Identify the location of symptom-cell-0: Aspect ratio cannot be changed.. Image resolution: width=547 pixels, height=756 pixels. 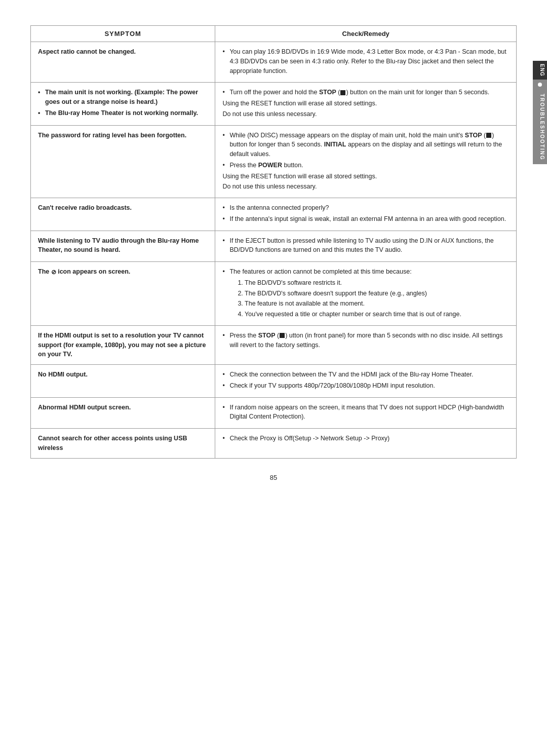
(123, 62).